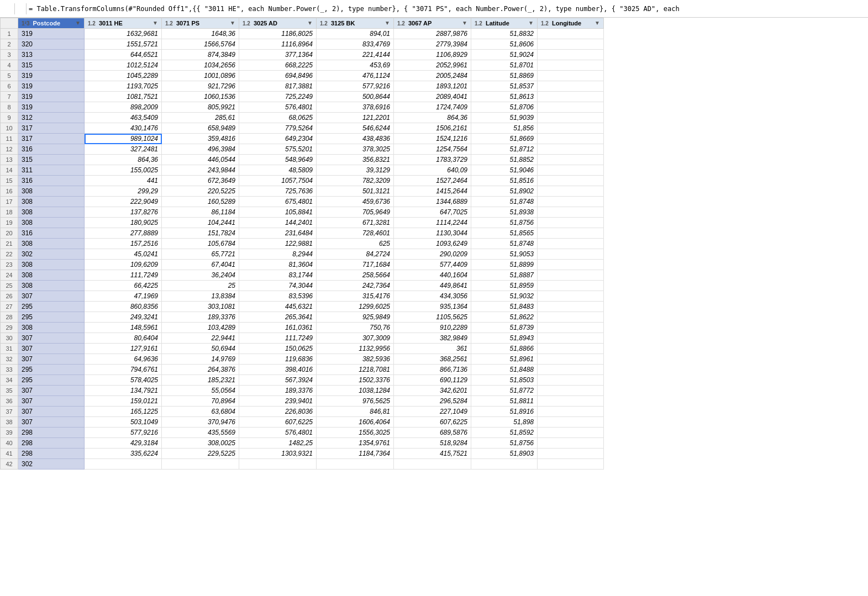 The image size is (868, 596). Describe the element at coordinates (355, 443) in the screenshot. I see `bk3125-cell: 1354,9761` at that location.